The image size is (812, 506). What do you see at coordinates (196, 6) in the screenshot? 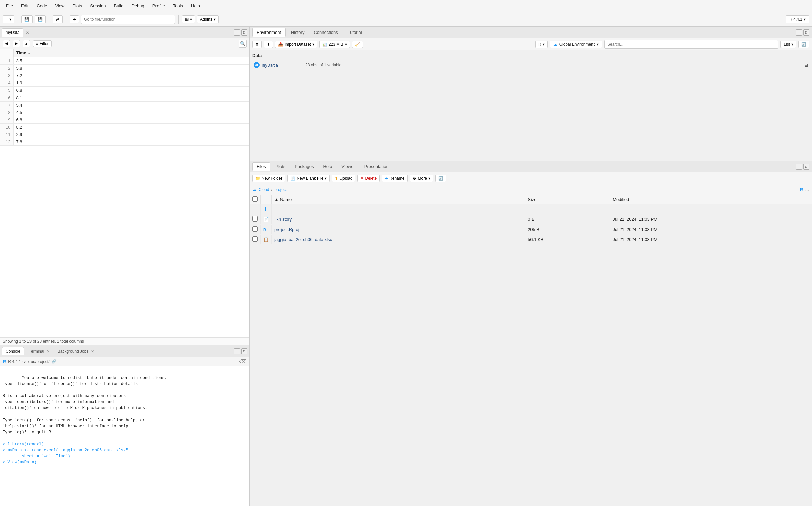
I see `menu-help: Help` at bounding box center [196, 6].